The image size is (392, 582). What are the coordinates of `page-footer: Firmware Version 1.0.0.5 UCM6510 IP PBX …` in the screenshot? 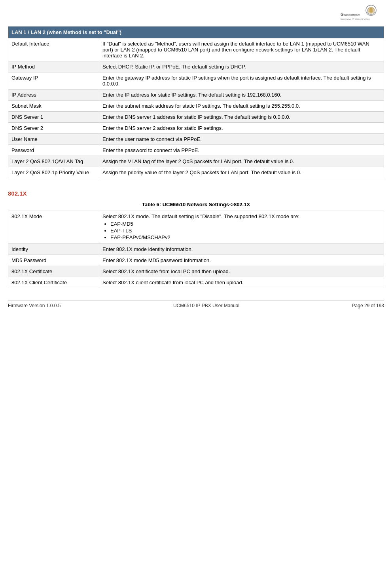 It's located at (196, 304).